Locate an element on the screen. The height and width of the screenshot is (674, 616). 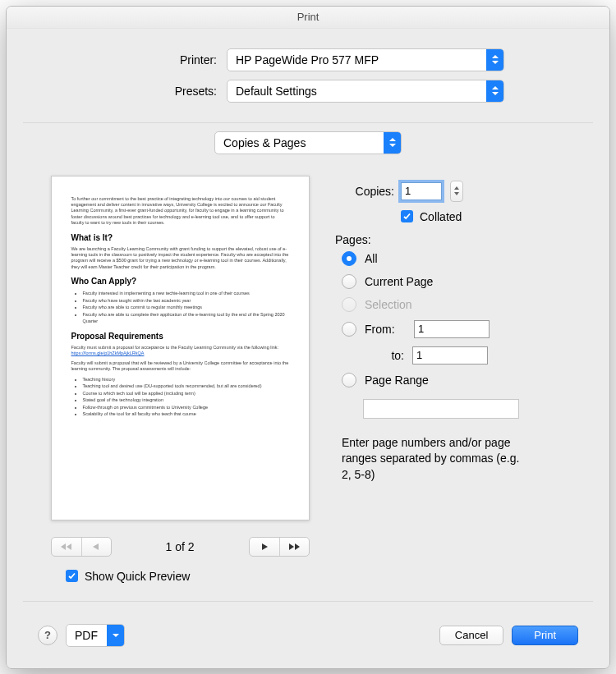
from-input is located at coordinates (452, 329).